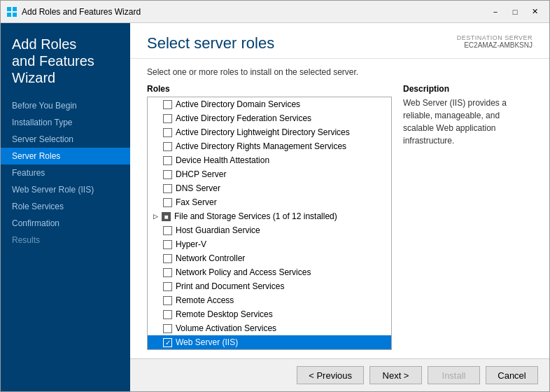  What do you see at coordinates (269, 104) in the screenshot?
I see `role-item: Active Directory Domain Services` at bounding box center [269, 104].